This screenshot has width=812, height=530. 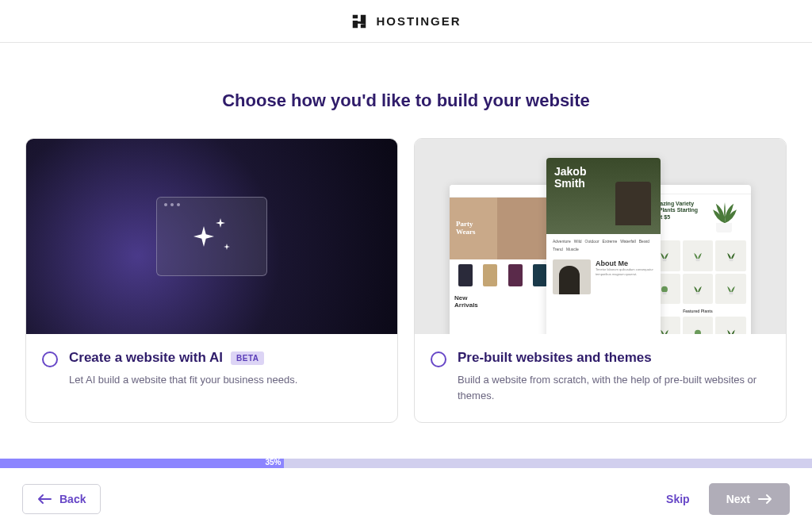 What do you see at coordinates (503, 259) in the screenshot?
I see `theme-preview-fashion: Party Wears New Arrivals` at bounding box center [503, 259].